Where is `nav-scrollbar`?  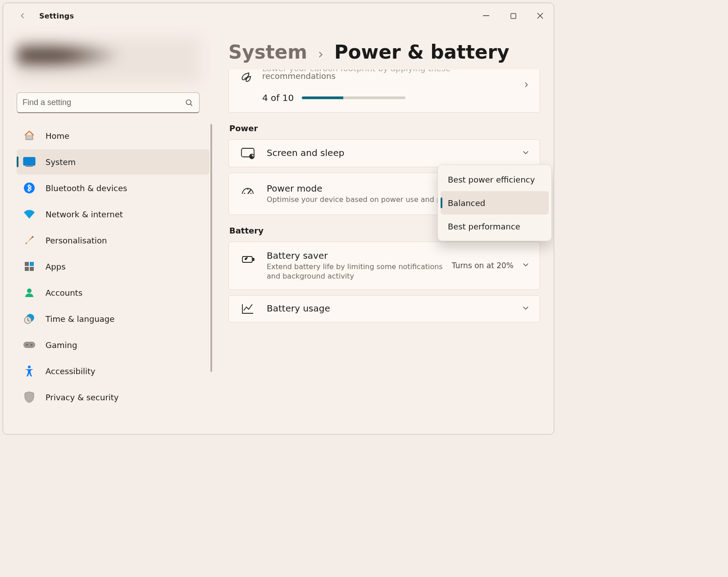
nav-scrollbar is located at coordinates (211, 248).